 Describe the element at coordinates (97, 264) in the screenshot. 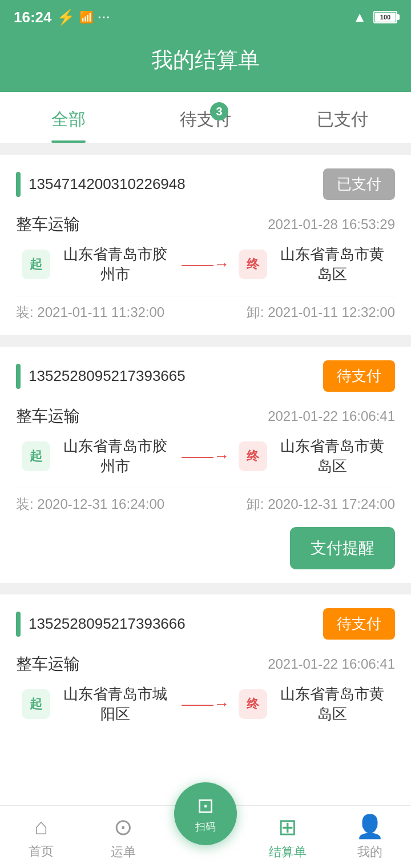

I see `card-1-start: 起 山东省青岛市胶州市` at that location.